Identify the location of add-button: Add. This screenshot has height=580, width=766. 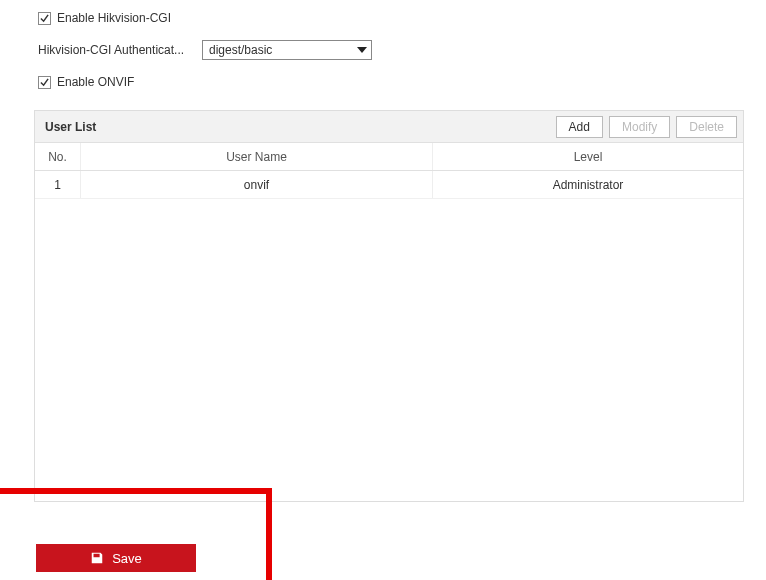
(580, 127).